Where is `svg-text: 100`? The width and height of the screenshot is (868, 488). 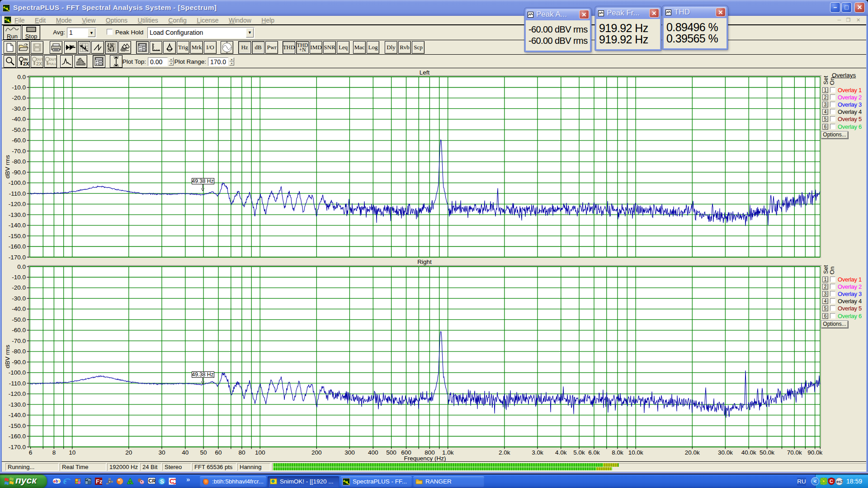 svg-text: 100 is located at coordinates (260, 453).